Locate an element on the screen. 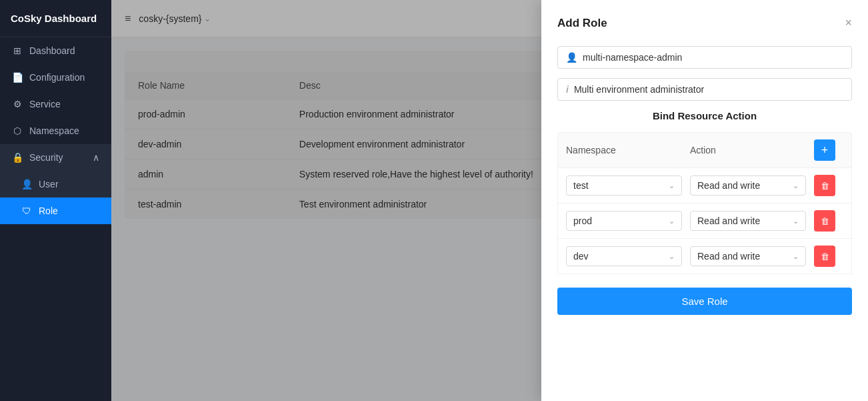  modal-close-button: × is located at coordinates (848, 23).